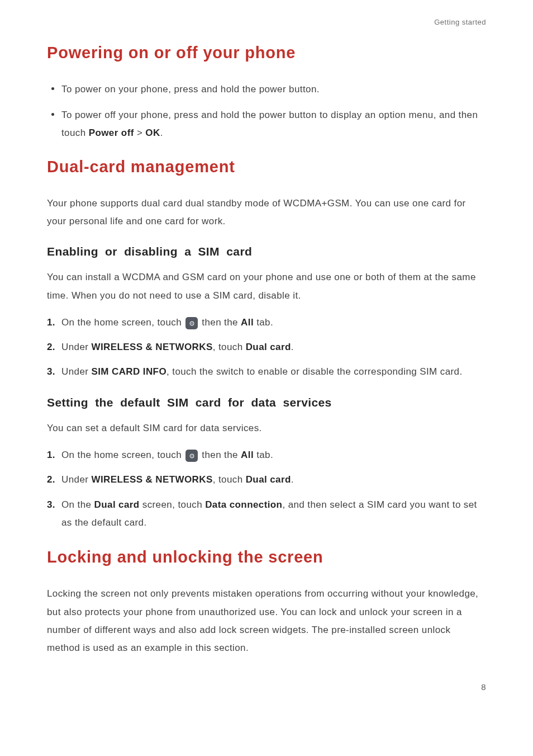 This screenshot has width=533, height=756. I want to click on label-sim-card-info: SIM CARD INFO, so click(129, 371).